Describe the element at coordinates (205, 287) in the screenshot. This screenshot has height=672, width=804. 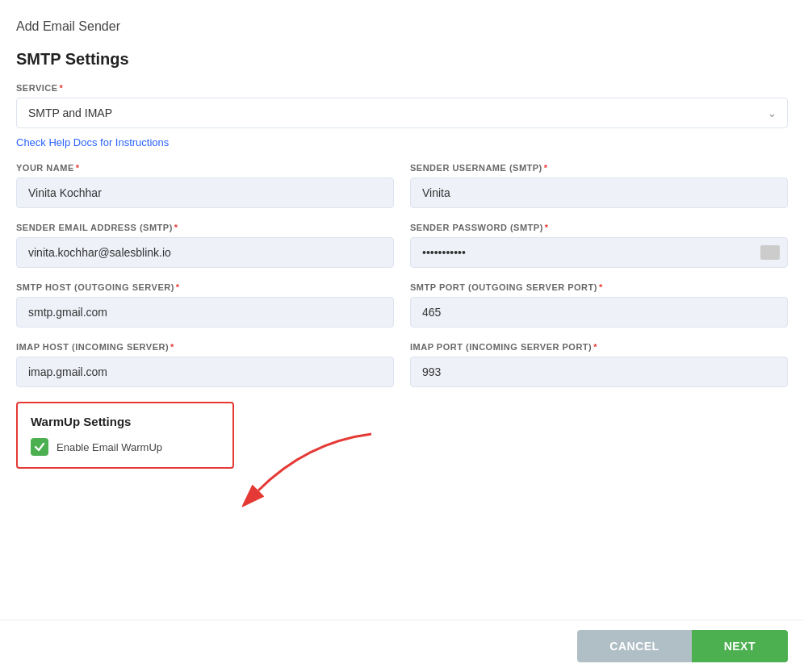
I see `smtp-host-label: SMTP HOST (OUTGOING SERVER)*` at that location.